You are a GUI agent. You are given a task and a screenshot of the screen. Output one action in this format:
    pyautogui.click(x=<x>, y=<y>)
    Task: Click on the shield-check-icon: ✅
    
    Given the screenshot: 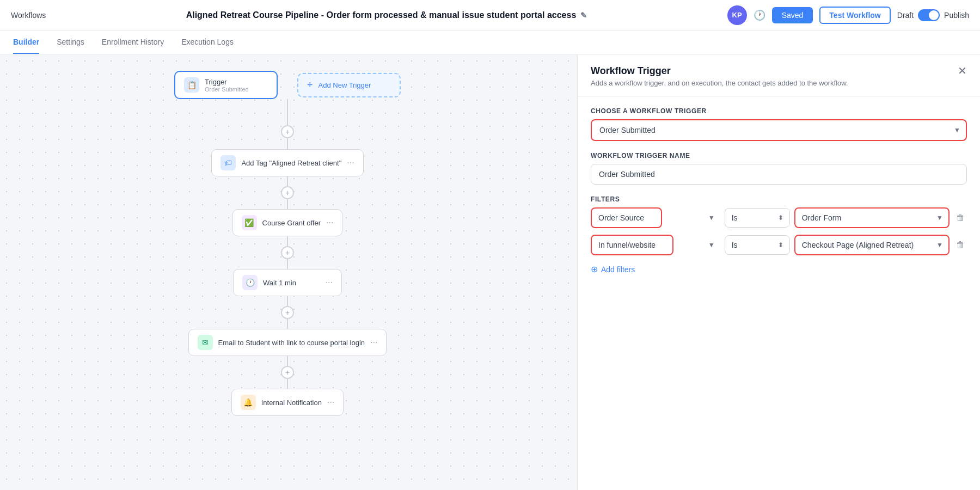 What is the action you would take?
    pyautogui.click(x=249, y=223)
    